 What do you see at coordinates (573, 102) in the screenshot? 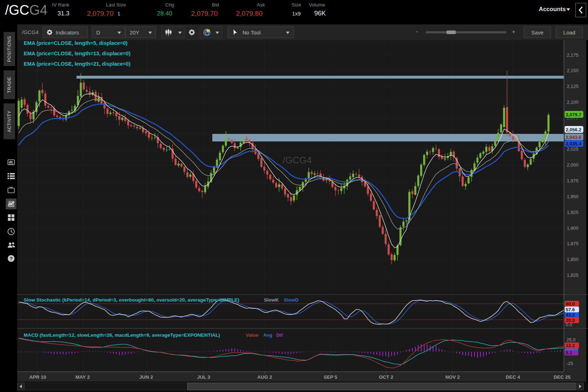
I see `svg-text: 2,100` at bounding box center [573, 102].